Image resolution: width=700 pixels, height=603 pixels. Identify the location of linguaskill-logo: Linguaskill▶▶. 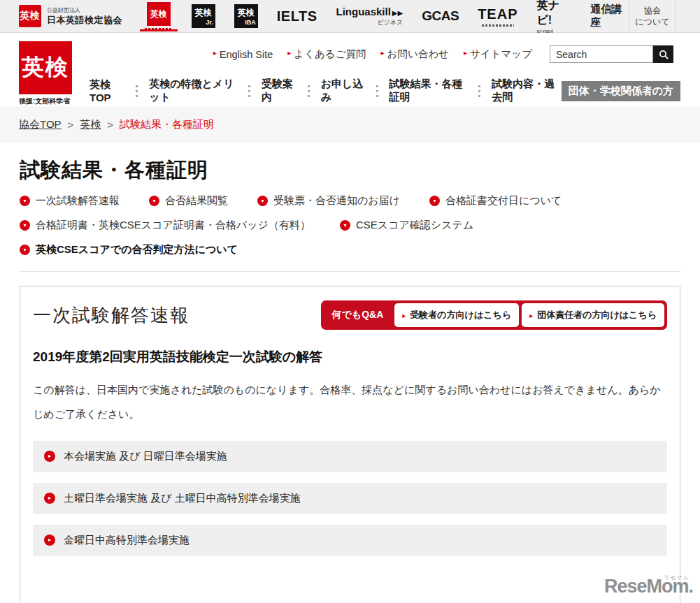
(369, 11).